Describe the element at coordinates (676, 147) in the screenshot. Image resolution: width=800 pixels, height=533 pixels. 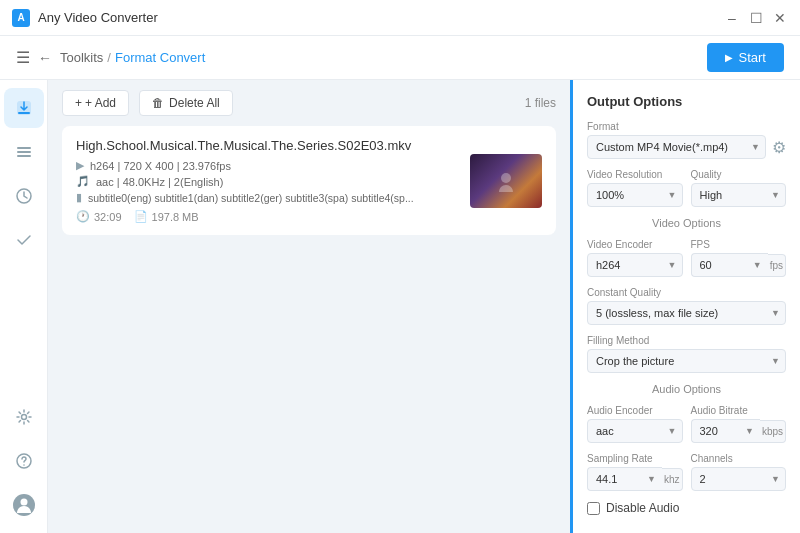
I see `format-select: Custom MP4 Movie(*.mp4)` at that location.